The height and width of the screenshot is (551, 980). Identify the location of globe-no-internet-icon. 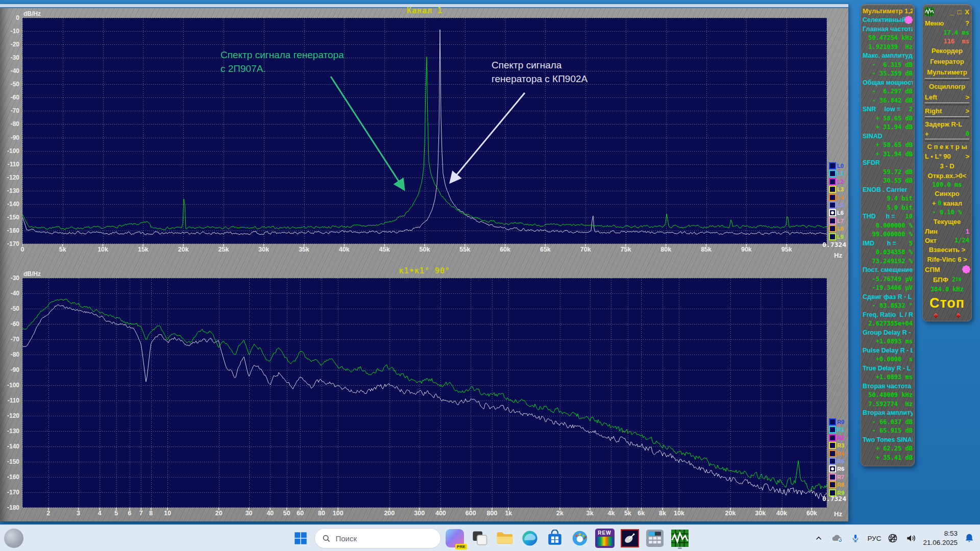
(893, 538).